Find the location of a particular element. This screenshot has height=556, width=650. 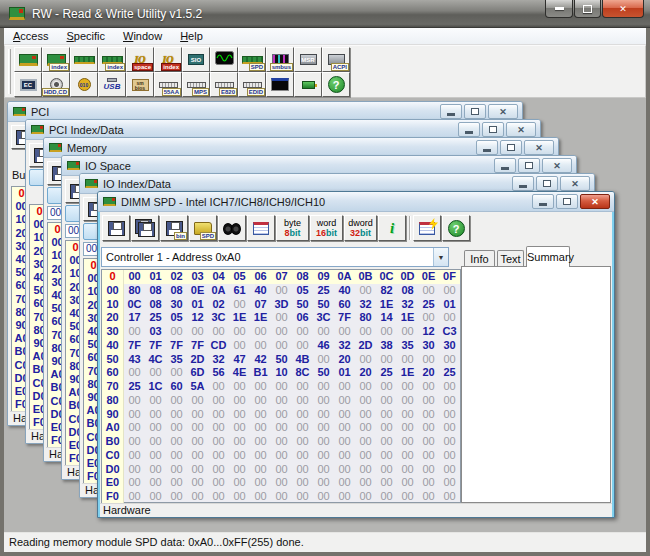

hex-cell: 2D is located at coordinates (366, 346).